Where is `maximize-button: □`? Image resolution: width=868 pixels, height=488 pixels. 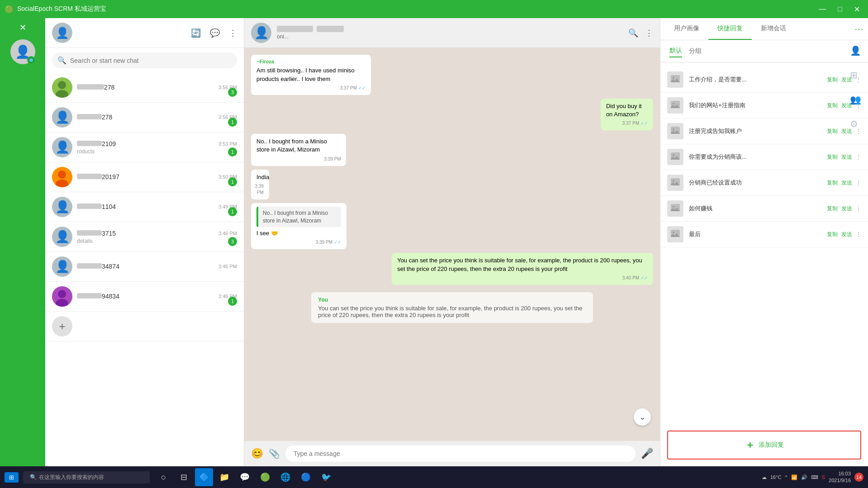 maximize-button: □ is located at coordinates (840, 9).